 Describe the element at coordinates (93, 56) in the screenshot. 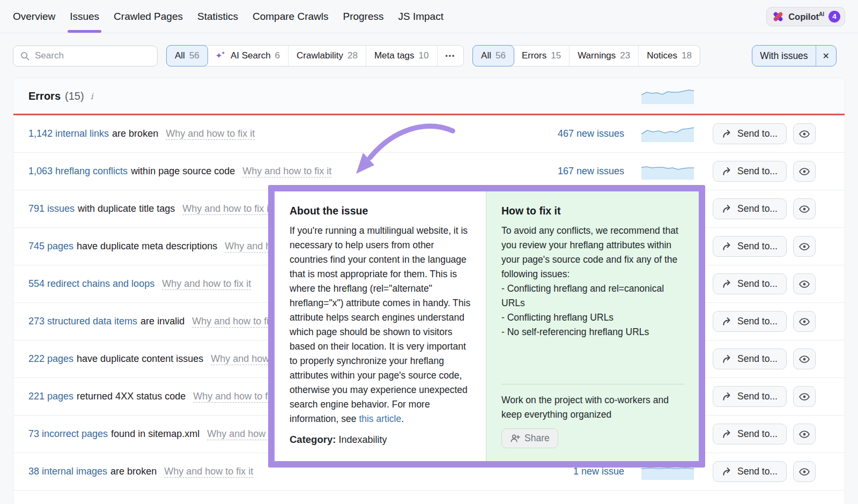

I see `search-input` at that location.